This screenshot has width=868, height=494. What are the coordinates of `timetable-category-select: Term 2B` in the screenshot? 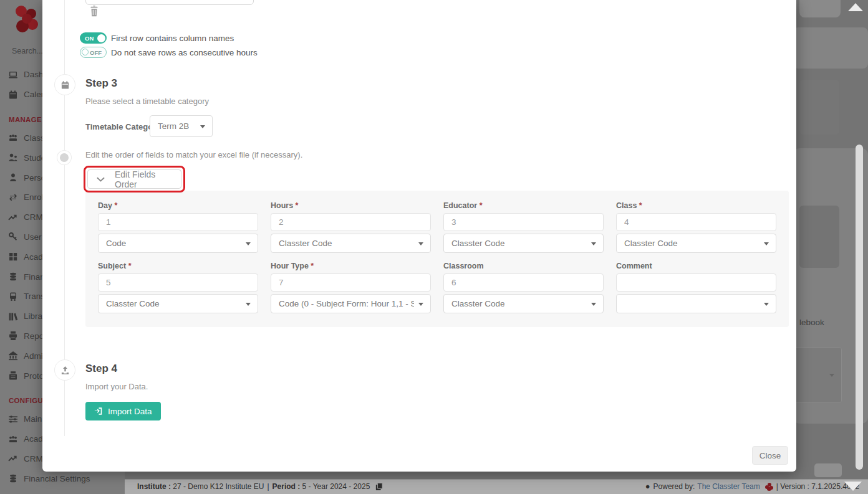 It's located at (181, 126).